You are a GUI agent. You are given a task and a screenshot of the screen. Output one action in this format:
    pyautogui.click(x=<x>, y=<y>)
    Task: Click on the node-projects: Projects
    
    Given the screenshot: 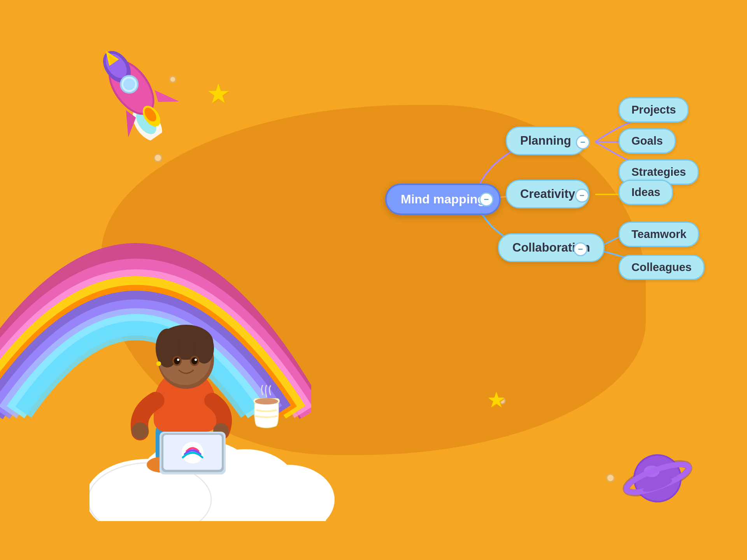 What is the action you would take?
    pyautogui.click(x=654, y=110)
    